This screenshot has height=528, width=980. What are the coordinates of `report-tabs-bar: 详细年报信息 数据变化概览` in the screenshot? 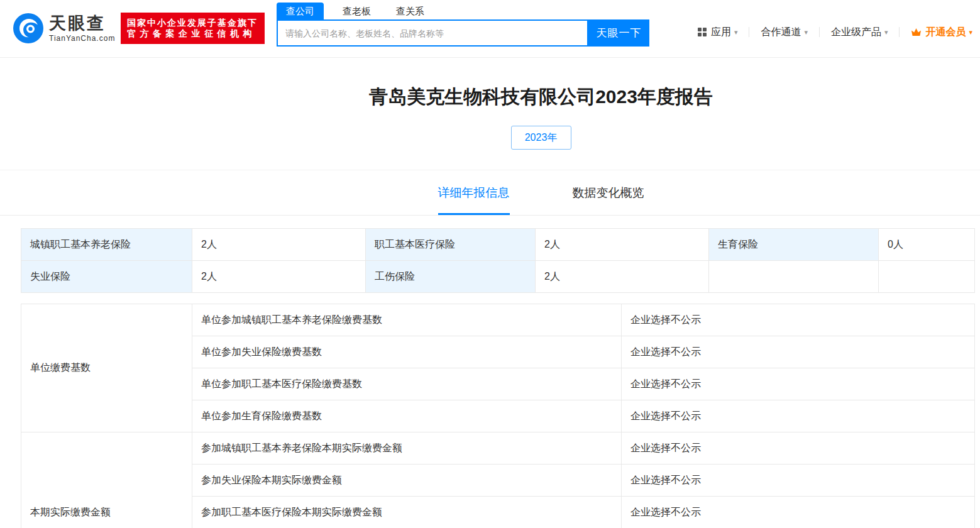 It's located at (490, 192).